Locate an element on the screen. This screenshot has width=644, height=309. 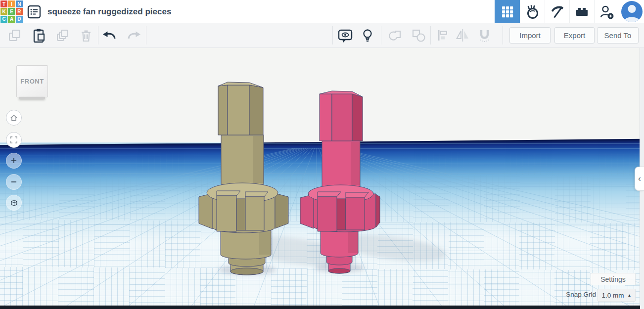
export-button: Export is located at coordinates (575, 36).